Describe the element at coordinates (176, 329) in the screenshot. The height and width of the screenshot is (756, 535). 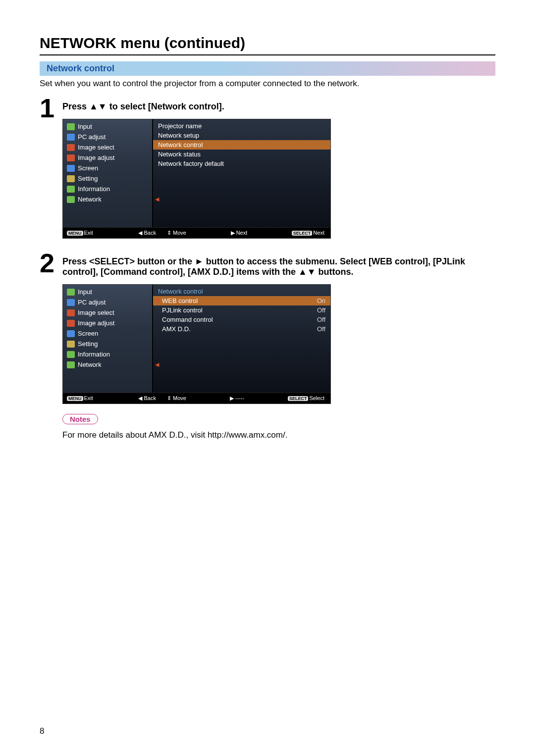
I see `submenu-item-label: AMX D.D.` at that location.